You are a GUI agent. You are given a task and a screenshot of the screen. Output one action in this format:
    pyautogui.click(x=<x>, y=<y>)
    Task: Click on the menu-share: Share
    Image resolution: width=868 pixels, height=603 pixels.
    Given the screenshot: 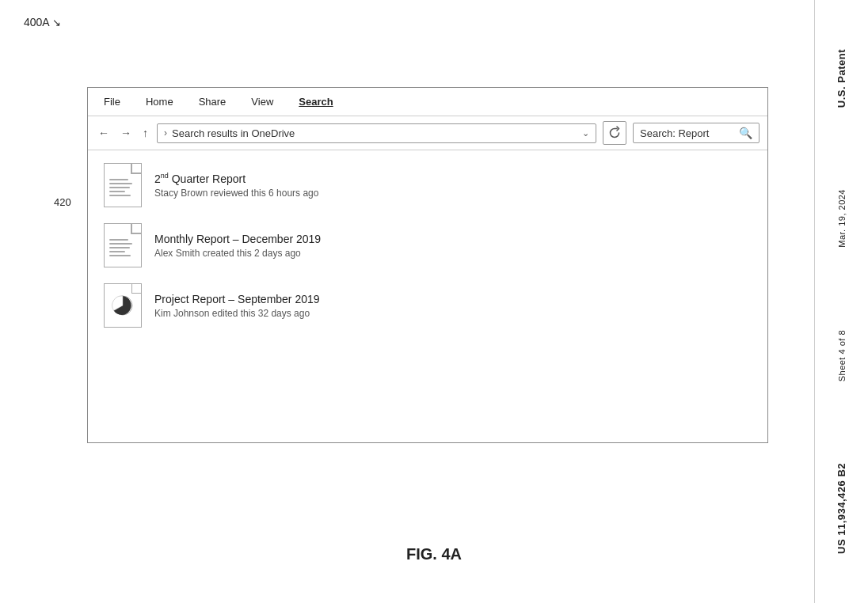 What is the action you would take?
    pyautogui.click(x=212, y=101)
    